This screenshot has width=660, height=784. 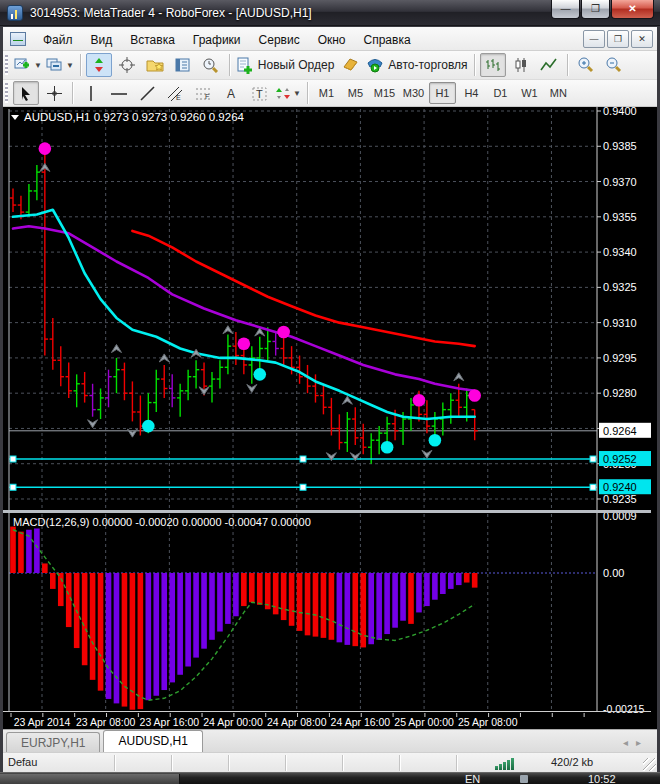 I want to click on timeframe-M15: M15, so click(x=384, y=93).